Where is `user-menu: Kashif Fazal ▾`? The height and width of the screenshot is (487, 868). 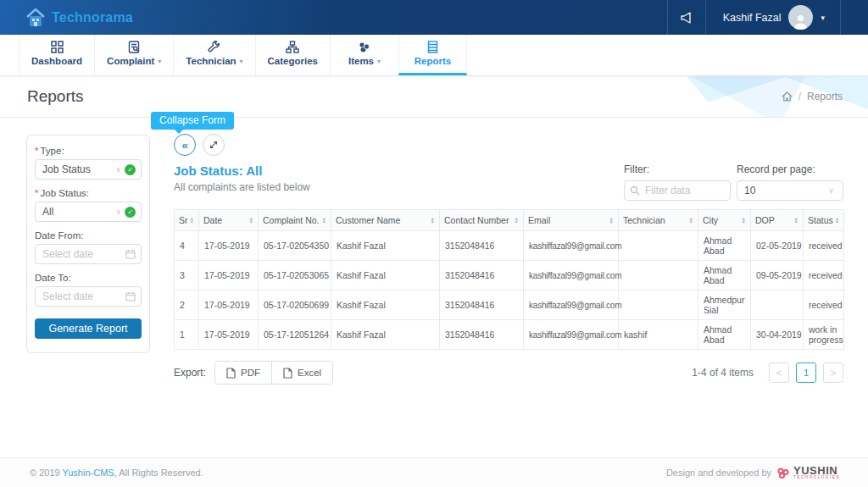 user-menu: Kashif Fazal ▾ is located at coordinates (773, 17).